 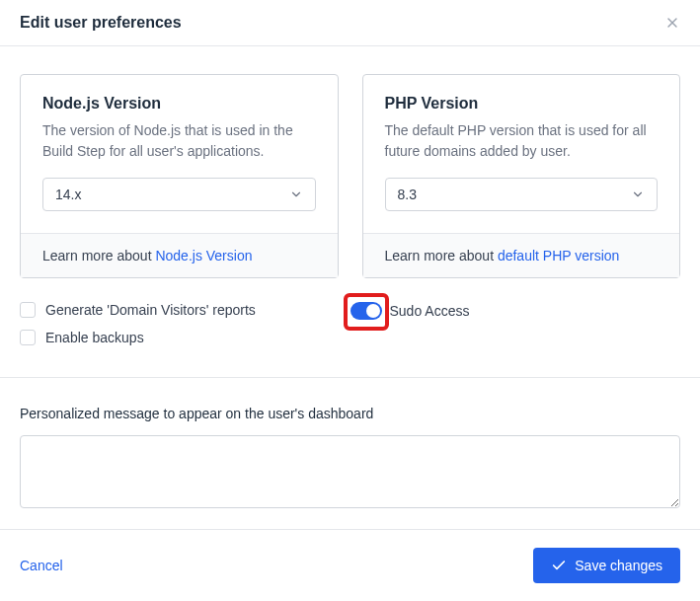 I want to click on save-button-label: Save changes, so click(x=618, y=565).